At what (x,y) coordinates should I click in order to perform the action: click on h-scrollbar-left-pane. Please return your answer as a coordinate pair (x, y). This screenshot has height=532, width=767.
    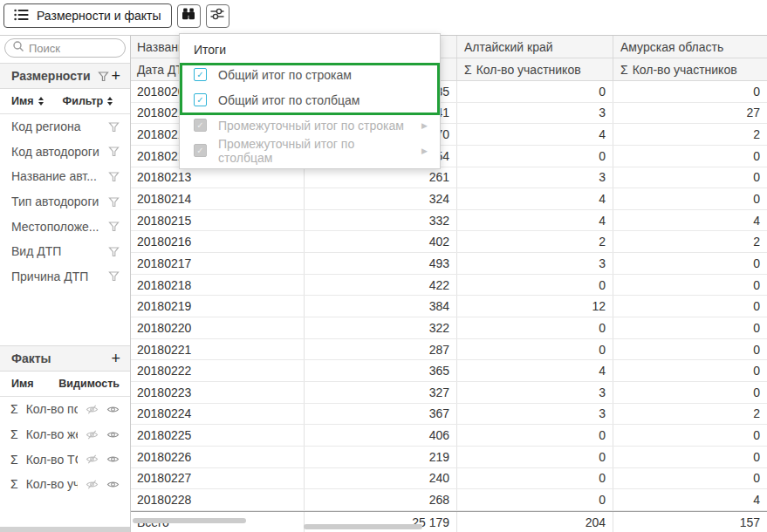
    Looking at the image, I should click on (189, 521).